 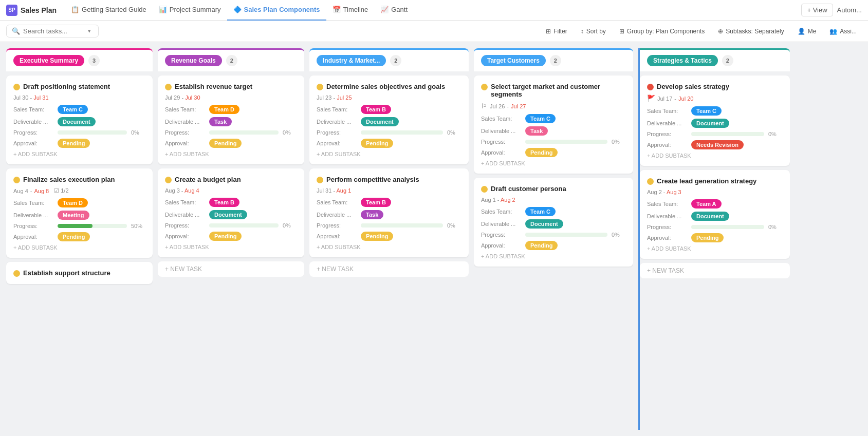 I want to click on card-title-text: Create a budget plan, so click(x=208, y=180).